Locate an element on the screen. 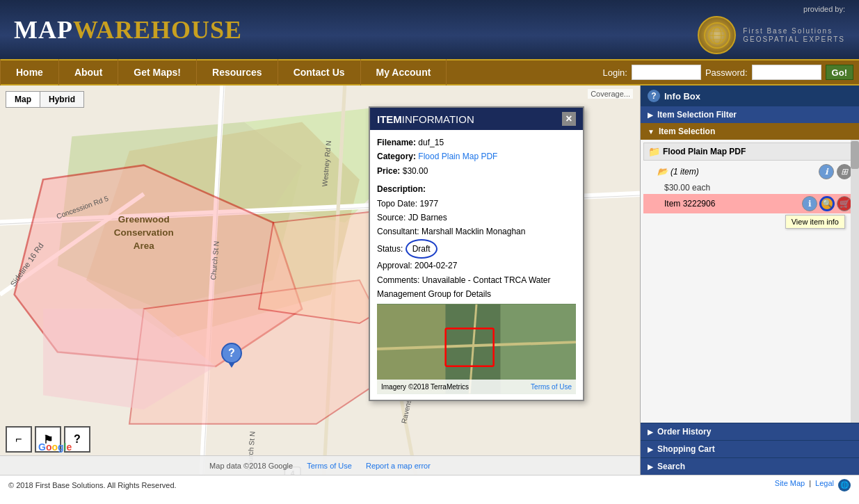 The image size is (859, 504). site-footer: © 2018 First Base Solutions. All Rights … is located at coordinates (430, 485).